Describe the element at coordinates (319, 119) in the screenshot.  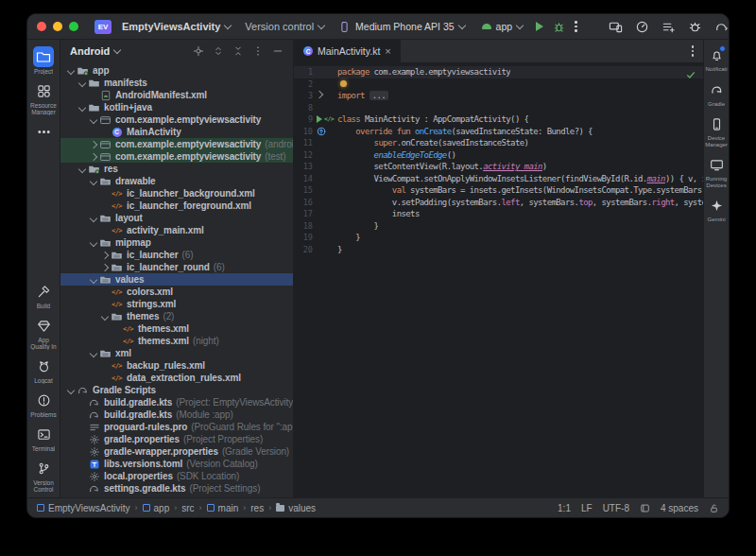
I see `run-gutter-icon` at that location.